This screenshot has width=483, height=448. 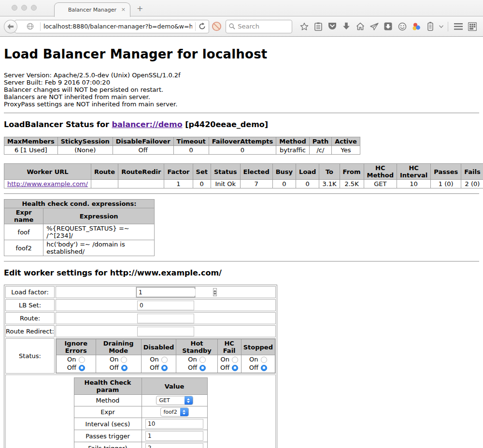 What do you see at coordinates (202, 184) in the screenshot?
I see `cell-set: 0` at bounding box center [202, 184].